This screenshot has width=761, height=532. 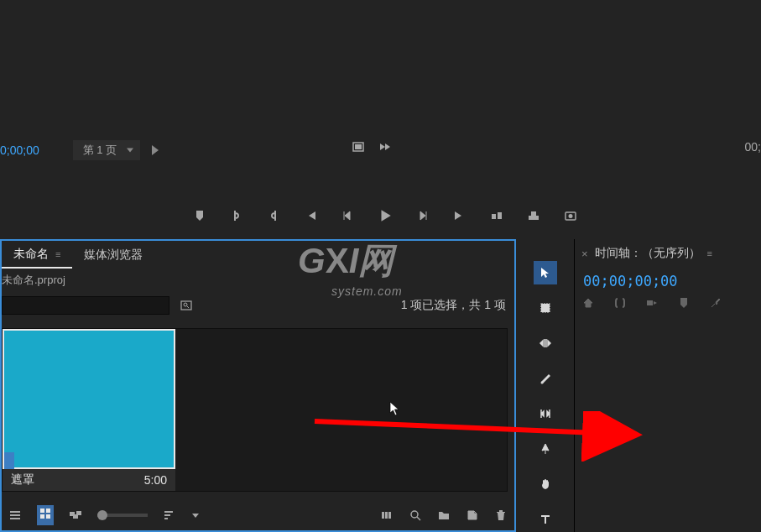 I want to click on page-selector-label: 第 1 页, so click(x=100, y=150).